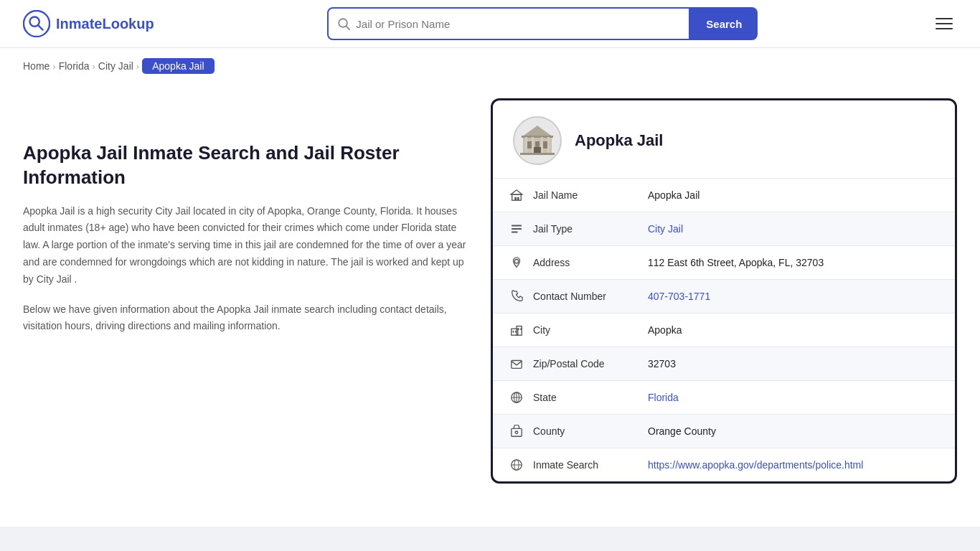 This screenshot has height=551, width=980. Describe the element at coordinates (490, 24) in the screenshot. I see `site-header: InmateLookup Search` at that location.